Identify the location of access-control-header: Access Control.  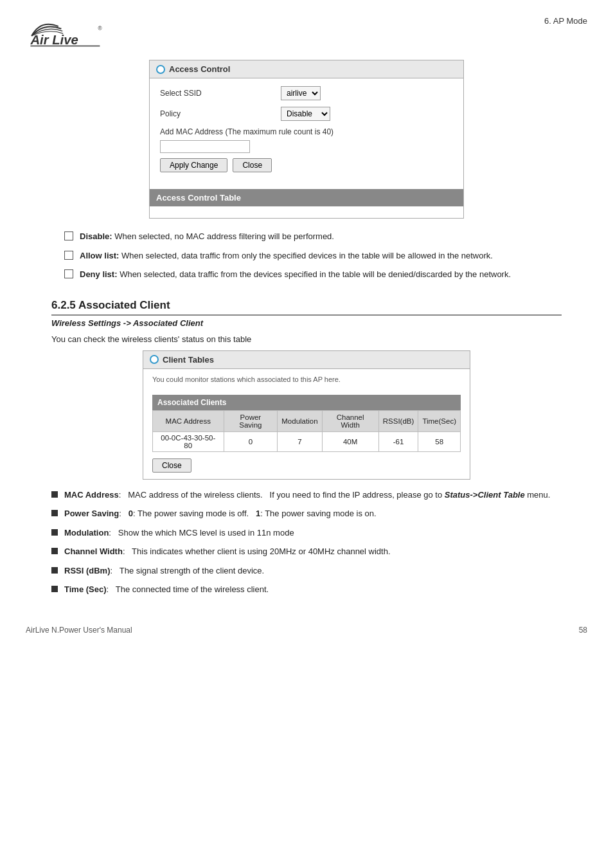
(306, 69).